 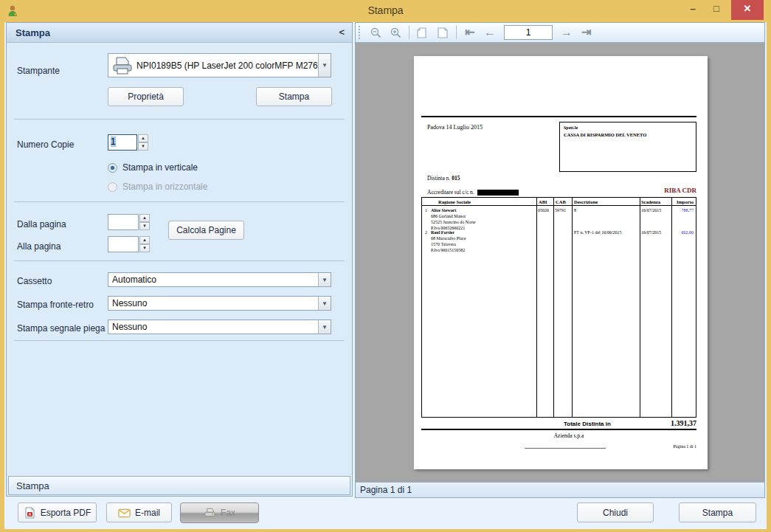 I want to click on distinta-label: Distinta n., so click(x=438, y=179).